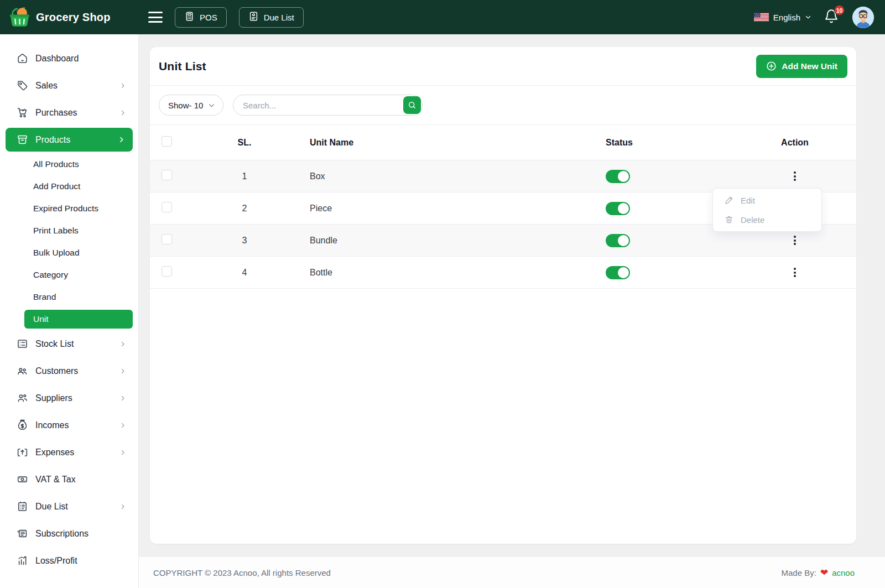  Describe the element at coordinates (56, 164) in the screenshot. I see `subitem-label: All Products` at that location.